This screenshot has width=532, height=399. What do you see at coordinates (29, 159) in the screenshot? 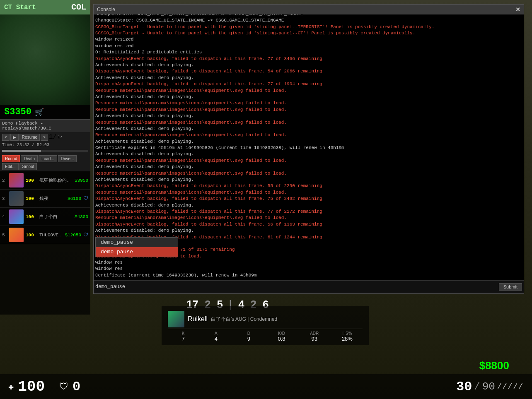
I see `death-button: Death` at bounding box center [29, 159].